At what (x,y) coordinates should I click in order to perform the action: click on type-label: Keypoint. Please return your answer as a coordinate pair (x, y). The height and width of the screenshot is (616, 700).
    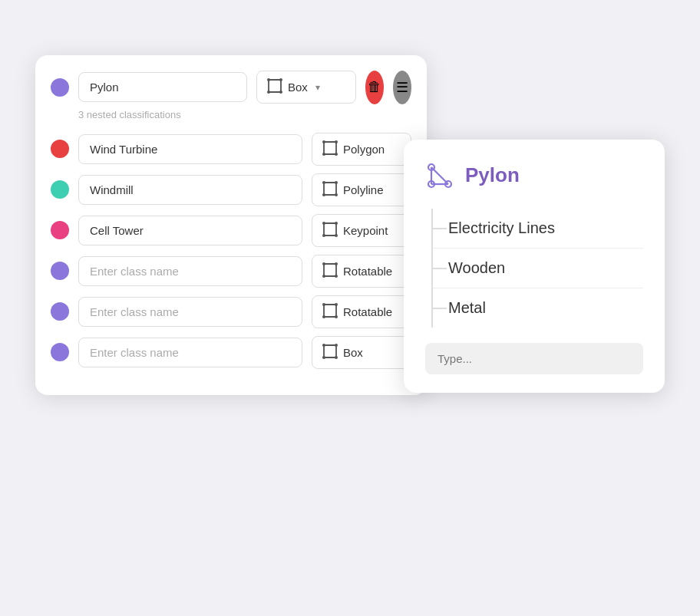
    Looking at the image, I should click on (365, 230).